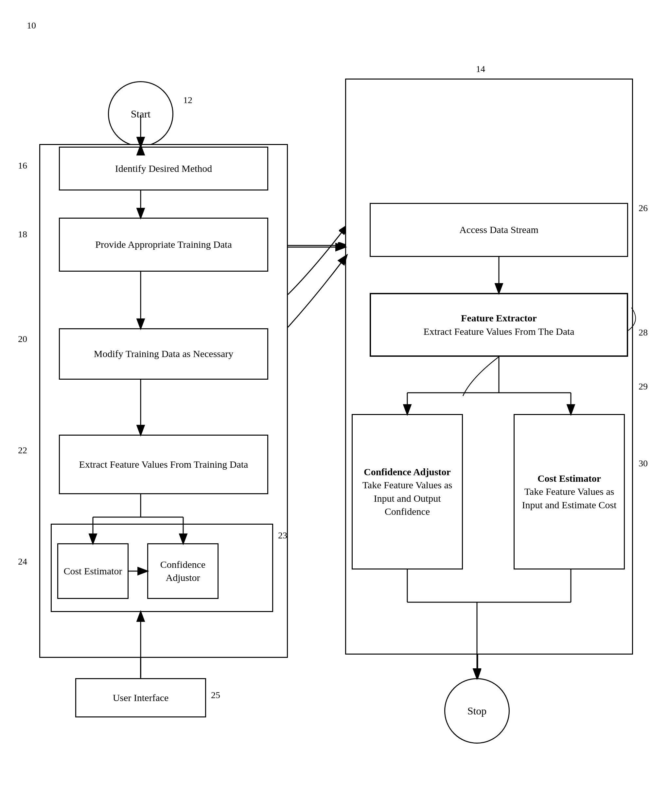 Image resolution: width=669 pixels, height=812 pixels. What do you see at coordinates (163, 464) in the screenshot?
I see `extract-box: Extract Feature Values From Training Dat…` at bounding box center [163, 464].